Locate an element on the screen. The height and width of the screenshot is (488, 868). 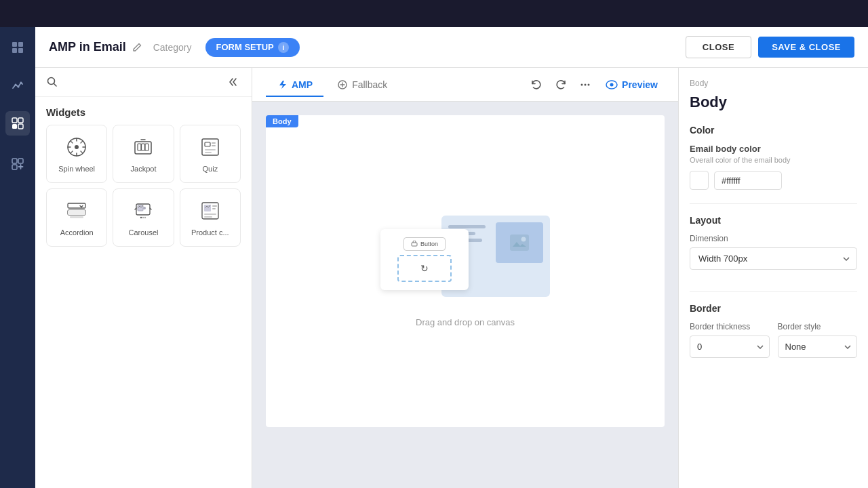
illus-button-widget: Button is located at coordinates (425, 244).